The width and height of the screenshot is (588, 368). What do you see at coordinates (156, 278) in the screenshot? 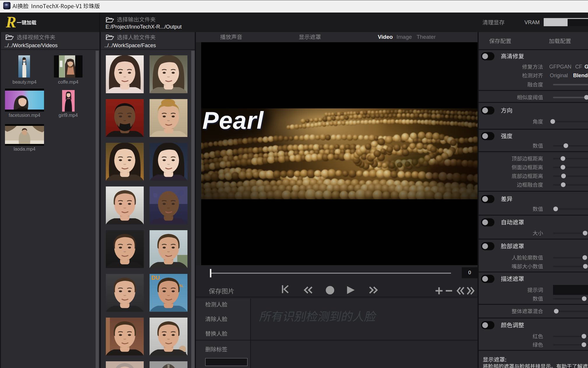
I see `svg-text: DU` at bounding box center [156, 278].